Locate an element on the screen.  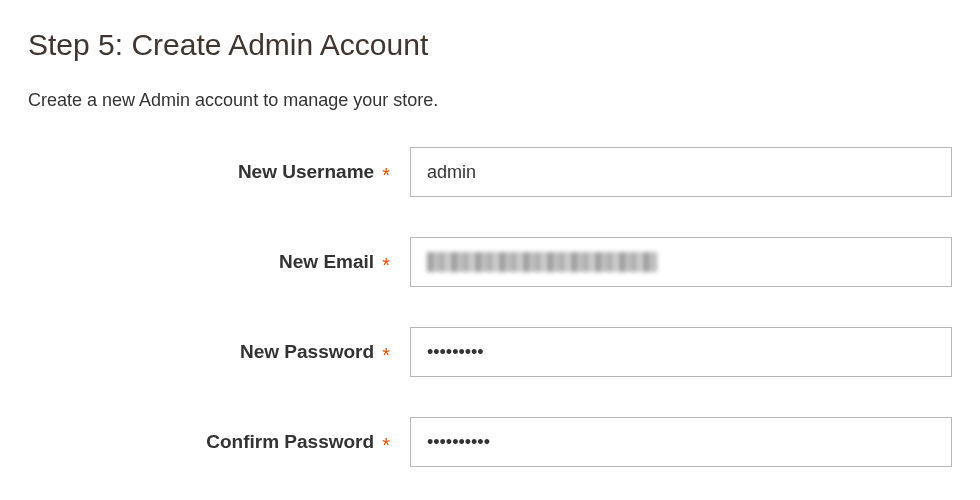
form-row-password: New Password * is located at coordinates (490, 352).